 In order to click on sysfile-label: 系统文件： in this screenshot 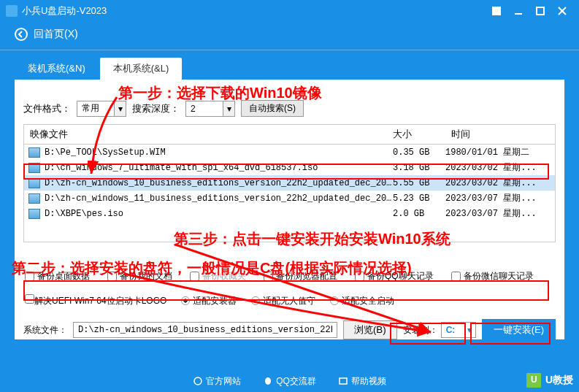, I will do `click(45, 330)`.